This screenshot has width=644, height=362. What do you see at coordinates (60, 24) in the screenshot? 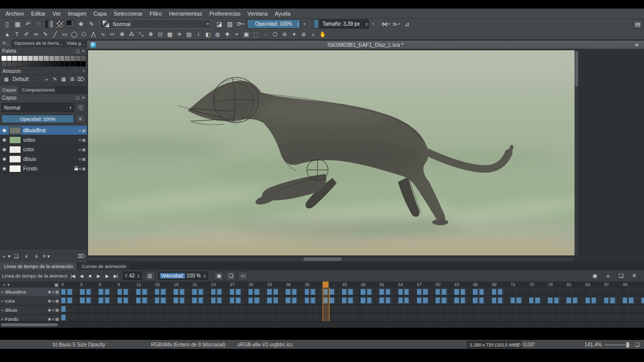
I see `pattern-swatch` at bounding box center [60, 24].